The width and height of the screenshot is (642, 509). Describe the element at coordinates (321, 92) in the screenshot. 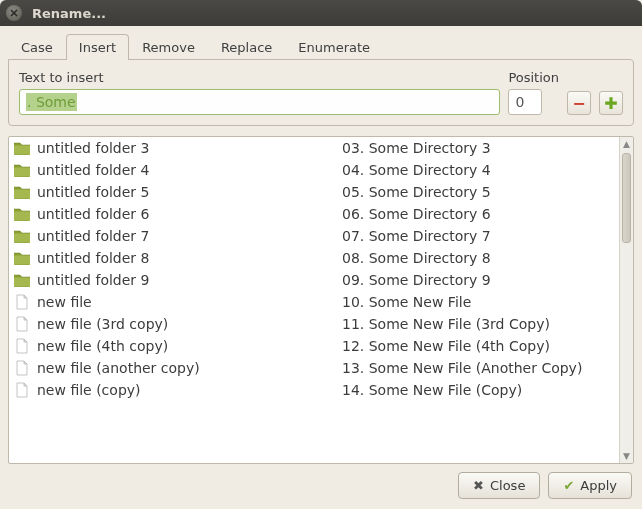

I see `insert-panel: Text to insert . Some Position 0 − ✚` at that location.